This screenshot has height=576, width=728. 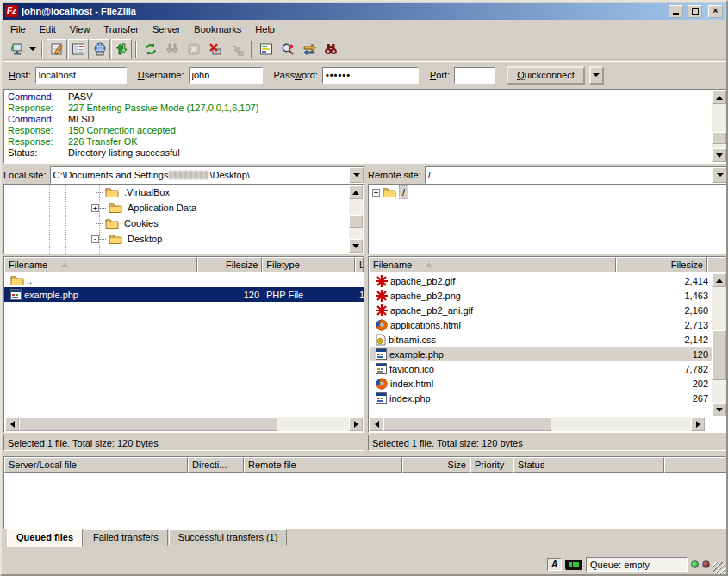 I want to click on tree-item-label: /, so click(x=403, y=192).